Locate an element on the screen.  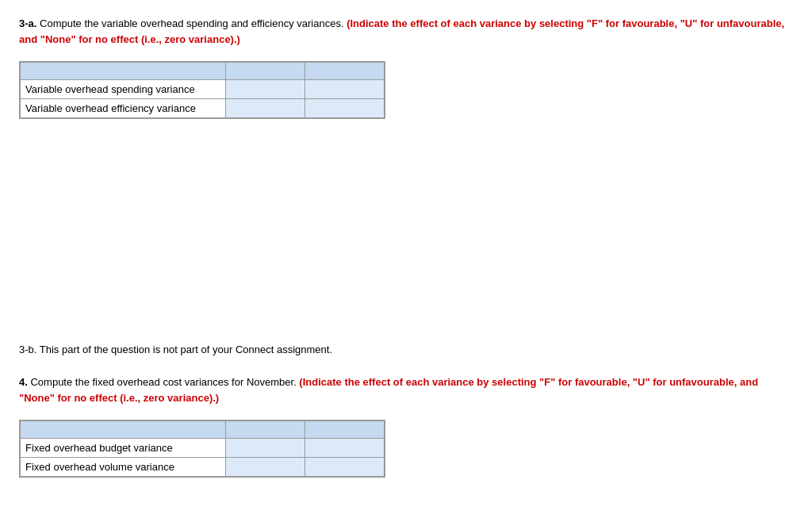
table-row: Fixed overhead volume variance is located at coordinates (203, 467).